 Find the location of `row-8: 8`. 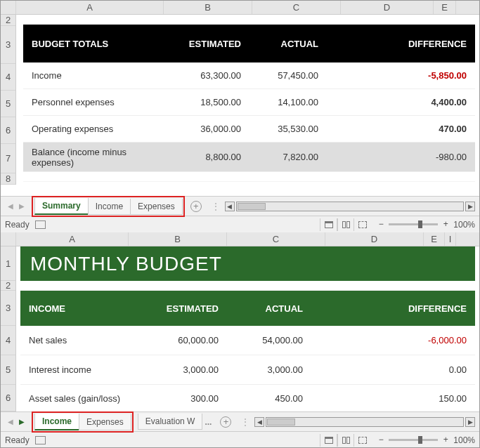

row-8: 8 is located at coordinates (8, 179).